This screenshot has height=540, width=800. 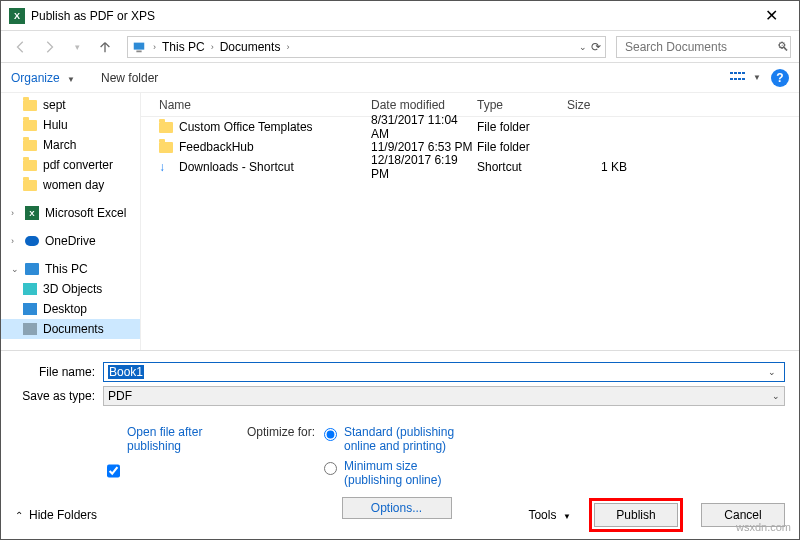 I want to click on file-size: 1 KB, so click(x=612, y=167).